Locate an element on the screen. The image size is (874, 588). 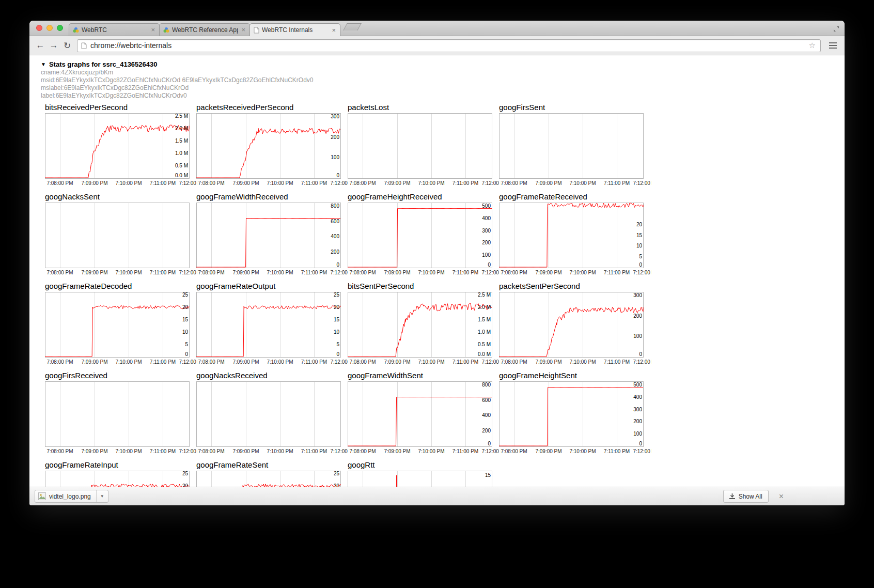
chart-bitsReceivedPerSecond: bitsReceivedPerSecond2.5 M2.0 M1.5 M1.0 … is located at coordinates (117, 145).